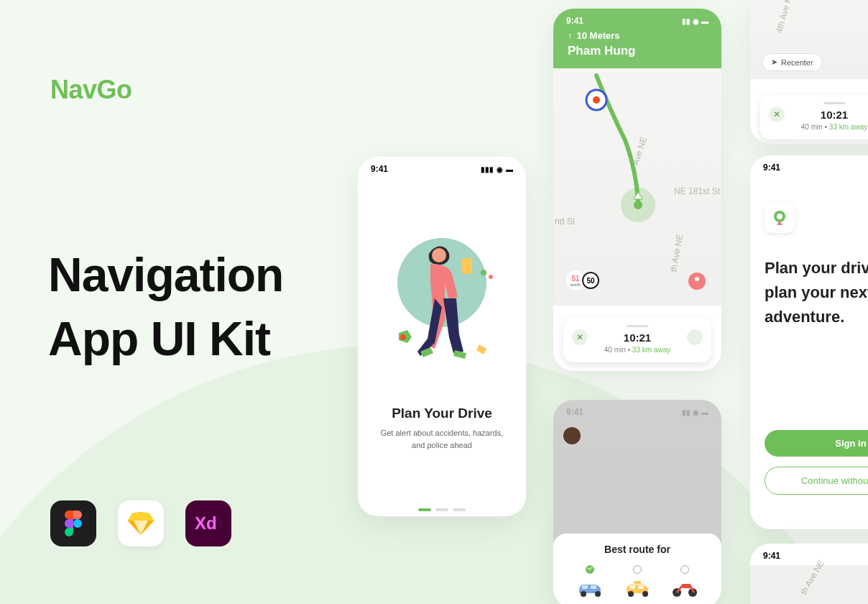  Describe the element at coordinates (637, 187) in the screenshot. I see `map-area: nd St NE 181st St Ave NE th Ave NE 51 km…` at that location.